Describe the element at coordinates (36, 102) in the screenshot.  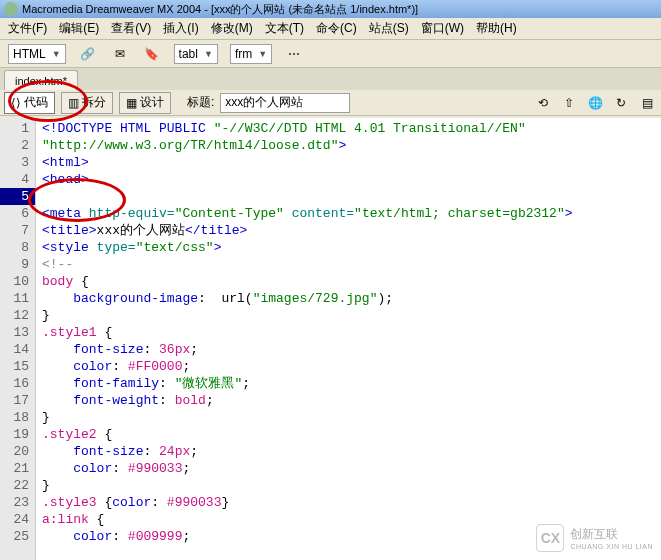
I see `code-view-label: 代码` at that location.